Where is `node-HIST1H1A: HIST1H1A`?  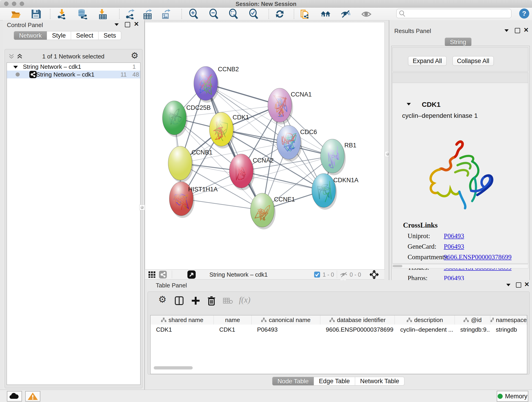
node-HIST1H1A: HIST1H1A is located at coordinates (193, 200).